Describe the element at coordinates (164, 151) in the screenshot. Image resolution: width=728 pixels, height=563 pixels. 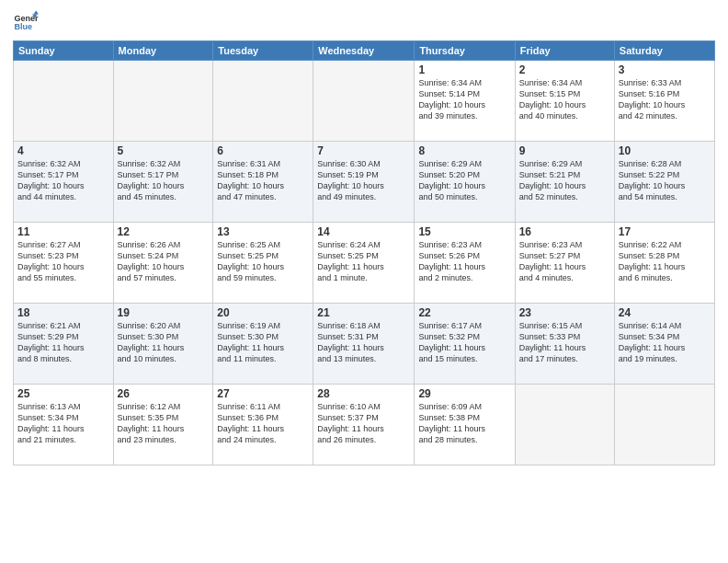
I see `day-number: 5` at that location.